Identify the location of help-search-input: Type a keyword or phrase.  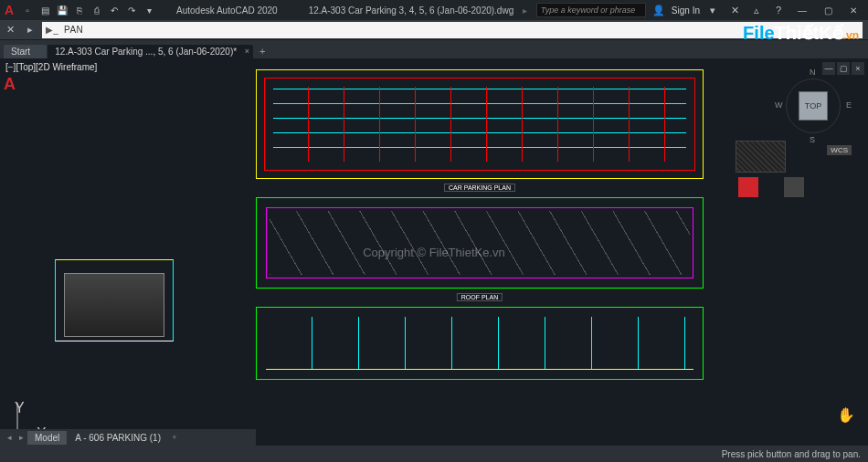
(591, 10).